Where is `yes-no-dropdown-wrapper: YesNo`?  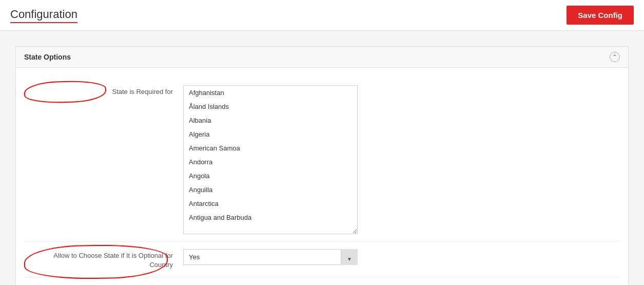
yes-no-dropdown-wrapper: YesNo is located at coordinates (270, 257).